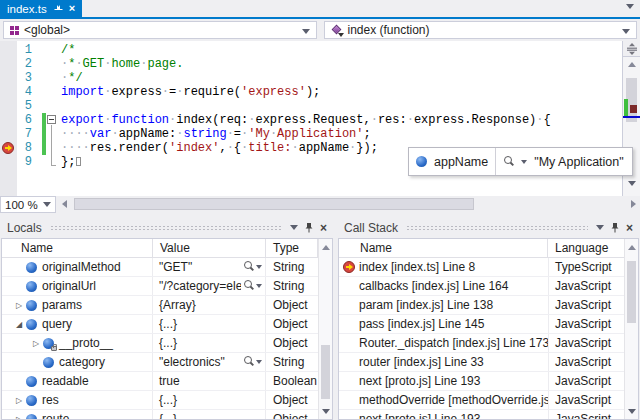 The width and height of the screenshot is (640, 420). Describe the element at coordinates (420, 416) in the screenshot. I see `frame-name: next [proto.js] Line 193` at that location.